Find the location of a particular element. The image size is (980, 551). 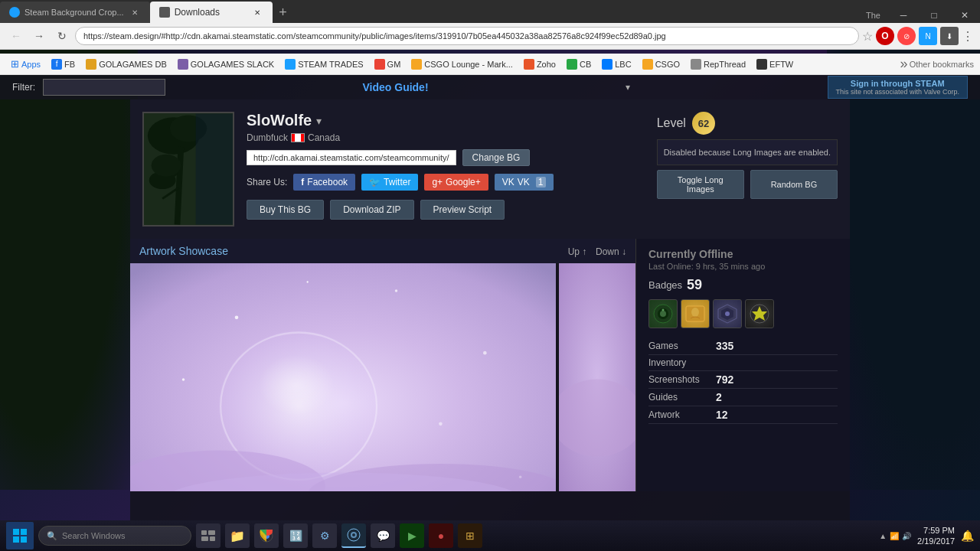

random-bg-button: Random BG is located at coordinates (794, 184).